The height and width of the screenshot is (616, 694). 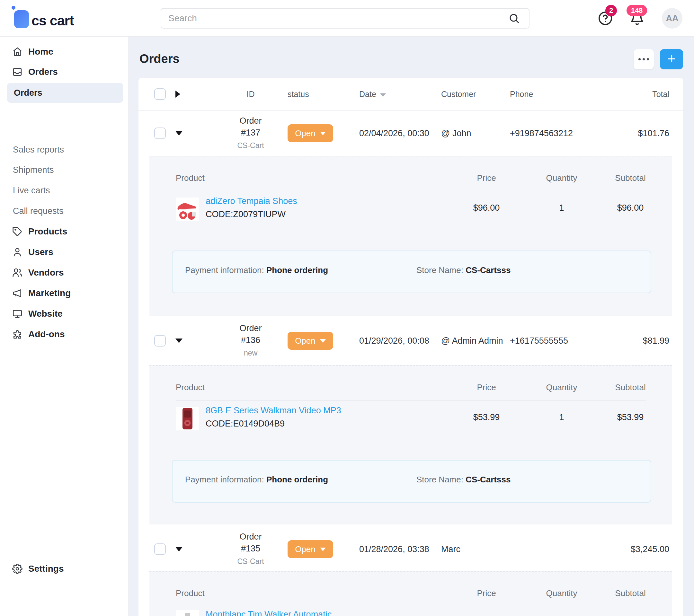 I want to click on orders-table-header: ID status Date Customer Phone Total, so click(x=411, y=94).